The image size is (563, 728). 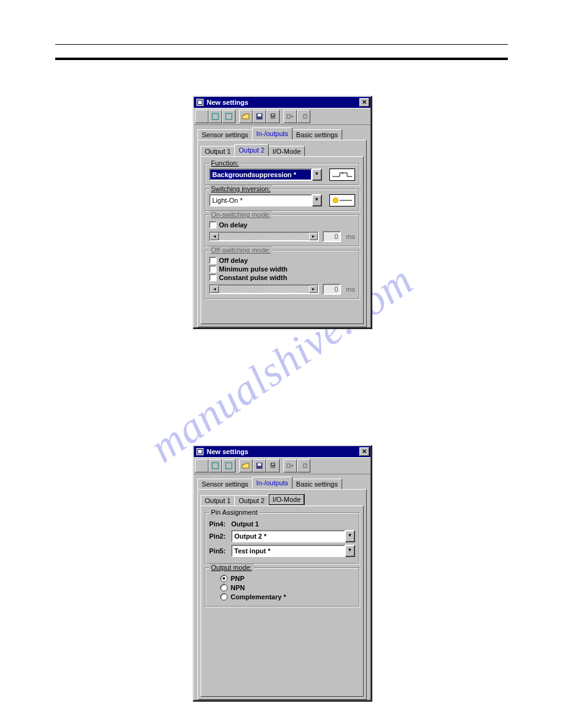 What do you see at coordinates (282, 212) in the screenshot?
I see `settings-dialog-output2: New settings ✕ Sensor settings In-/outpu…` at bounding box center [282, 212].